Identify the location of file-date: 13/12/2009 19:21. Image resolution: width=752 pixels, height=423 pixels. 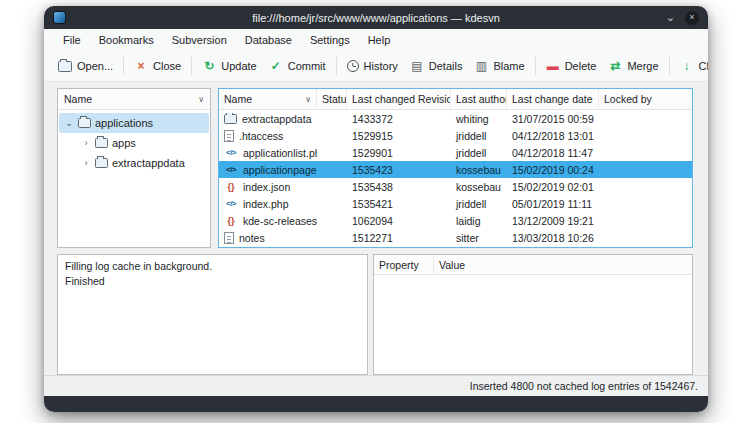
(553, 221).